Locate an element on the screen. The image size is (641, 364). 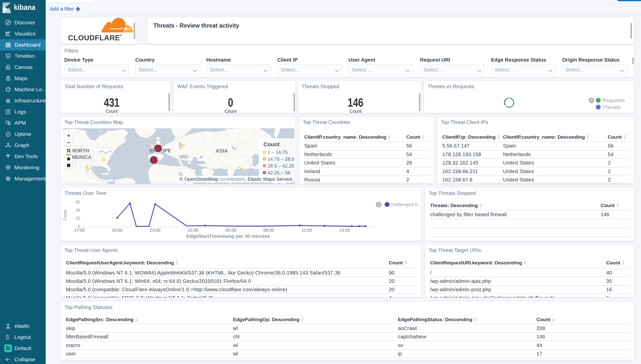
svg-text:EdgeStartTimestamp per 30 minu: EdgeStartTimestamp per 30 minutes is located at coordinates (228, 236).